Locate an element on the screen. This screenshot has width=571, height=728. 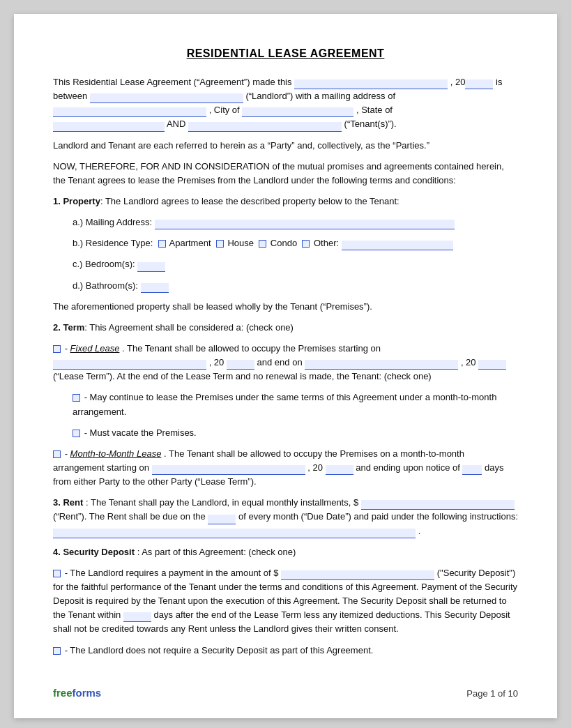
fixed-text4: , 20 is located at coordinates (469, 363).